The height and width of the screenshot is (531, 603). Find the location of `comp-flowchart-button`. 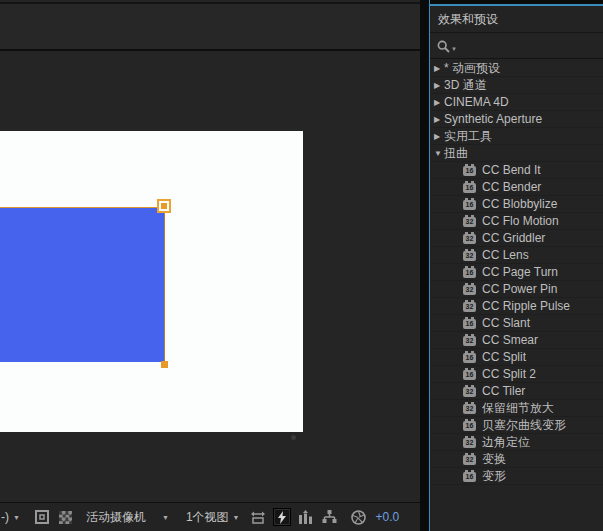

comp-flowchart-button is located at coordinates (330, 517).